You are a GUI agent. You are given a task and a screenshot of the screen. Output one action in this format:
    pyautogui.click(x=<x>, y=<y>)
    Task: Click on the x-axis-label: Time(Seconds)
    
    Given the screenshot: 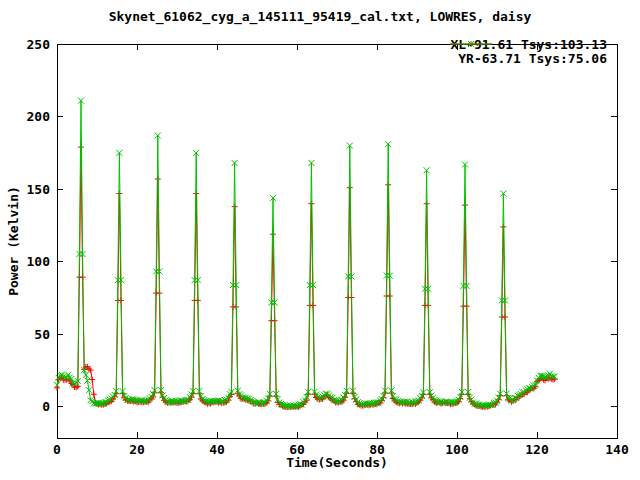 What is the action you would take?
    pyautogui.click(x=337, y=462)
    